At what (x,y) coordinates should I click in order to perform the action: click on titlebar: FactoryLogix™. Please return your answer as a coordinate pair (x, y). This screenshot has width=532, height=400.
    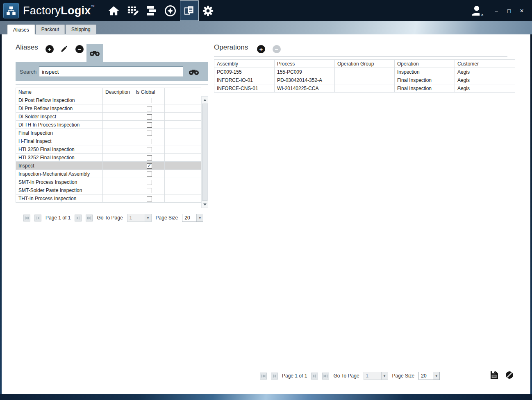
    Looking at the image, I should click on (266, 11).